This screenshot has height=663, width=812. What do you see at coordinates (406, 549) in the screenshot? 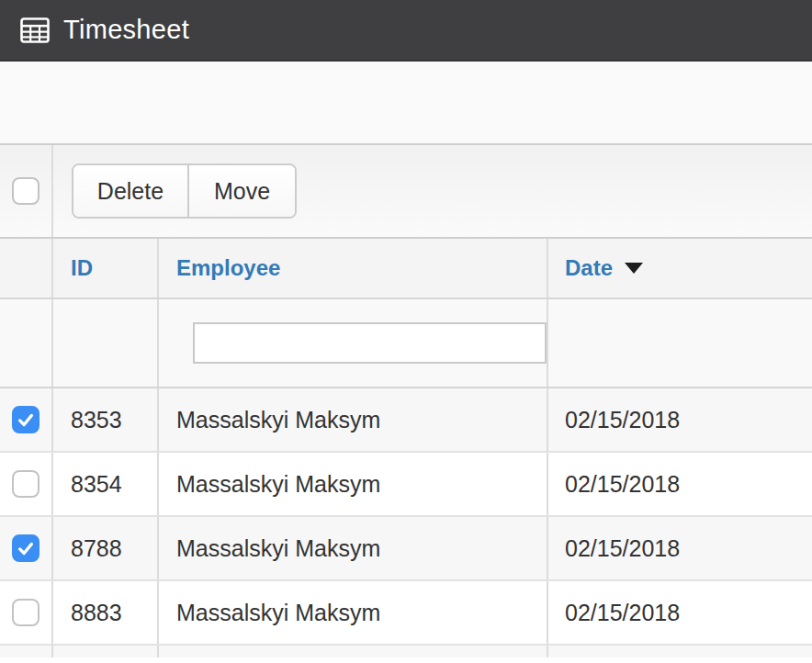
I see `table-row: 8788 Massalskyi Maksym 02/15/2018` at bounding box center [406, 549].